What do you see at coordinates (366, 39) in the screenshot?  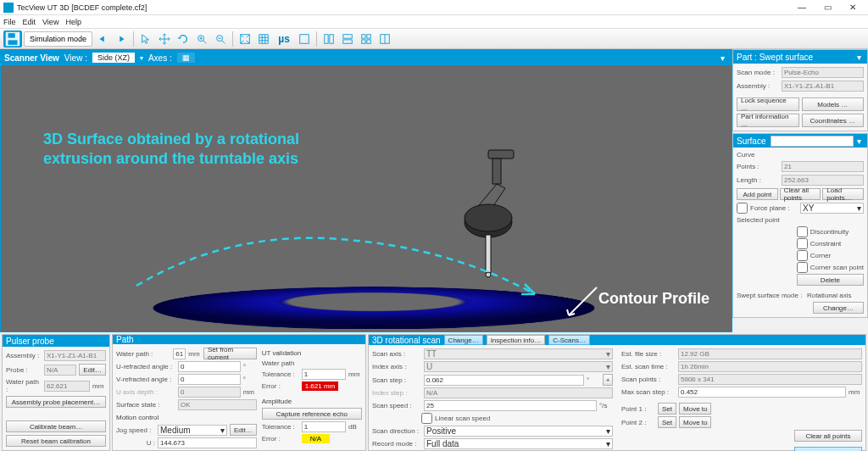 I see `layout-3-button` at bounding box center [366, 39].